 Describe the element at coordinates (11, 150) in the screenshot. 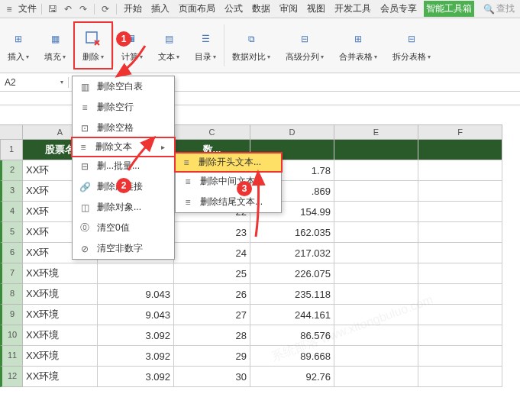

I see `row-header: 1` at that location.